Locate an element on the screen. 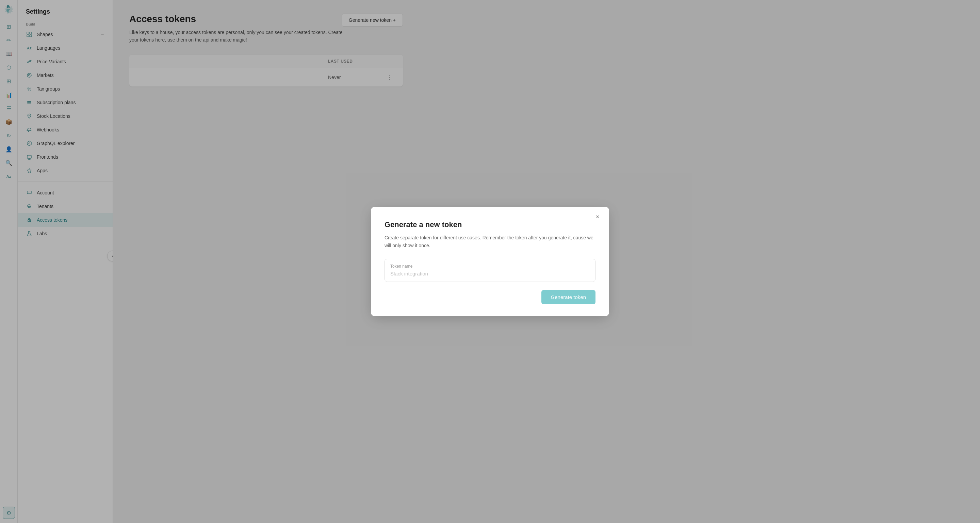 The image size is (980, 523). generate-token-modal: × Generate a new token Create separate t… is located at coordinates (490, 262).